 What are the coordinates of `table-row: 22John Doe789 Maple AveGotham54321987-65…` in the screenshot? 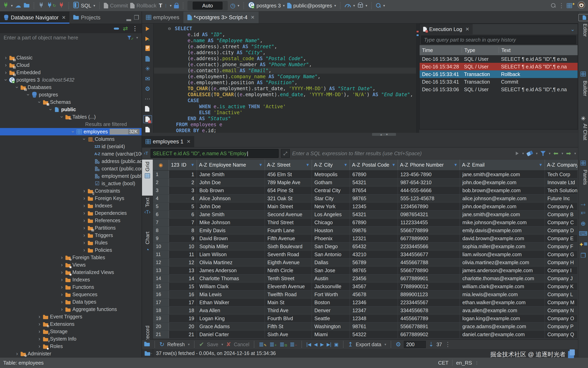 It's located at (365, 183).